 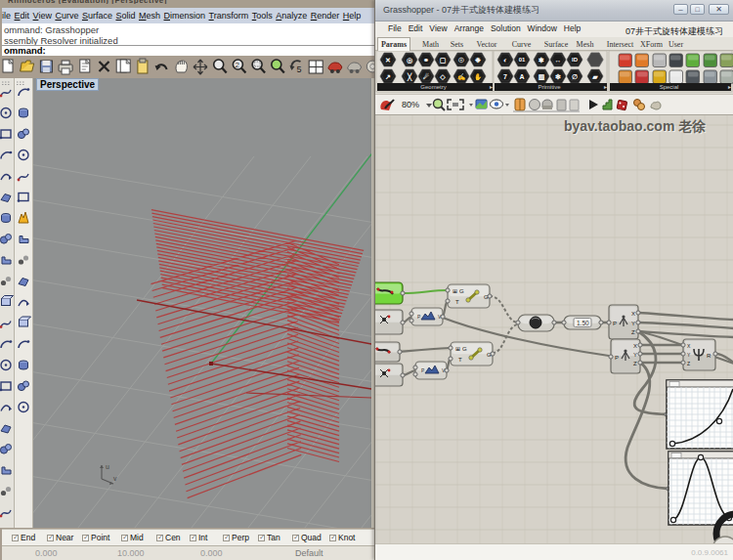 What do you see at coordinates (505, 76) in the screenshot?
I see `svg-text: 7` at bounding box center [505, 76].